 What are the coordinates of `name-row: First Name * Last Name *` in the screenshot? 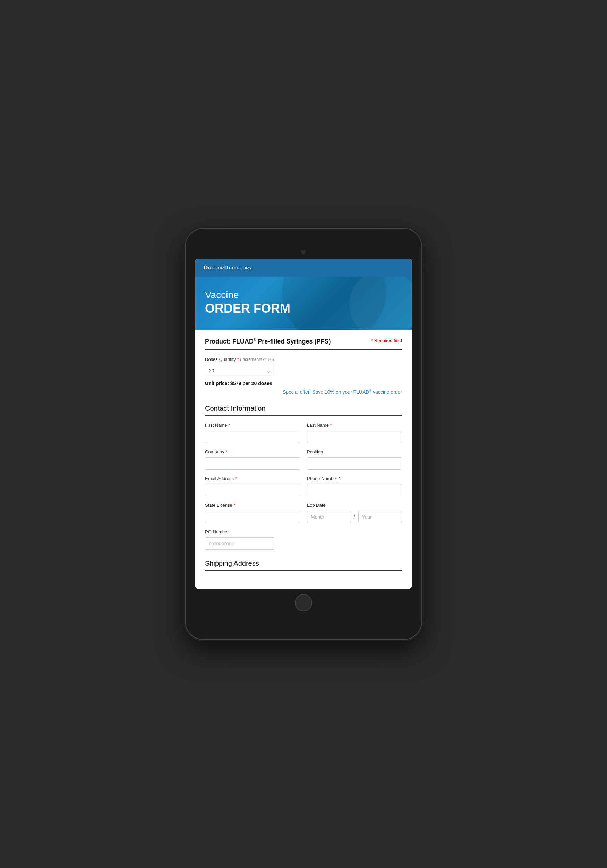 It's located at (303, 433).